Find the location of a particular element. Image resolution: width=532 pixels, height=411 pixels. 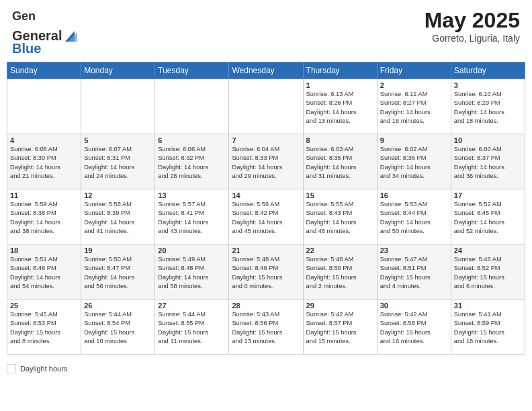

day-info: Sunrise: 5:52 AM Sunset: 8:45 PM Dayligh… is located at coordinates (488, 218).